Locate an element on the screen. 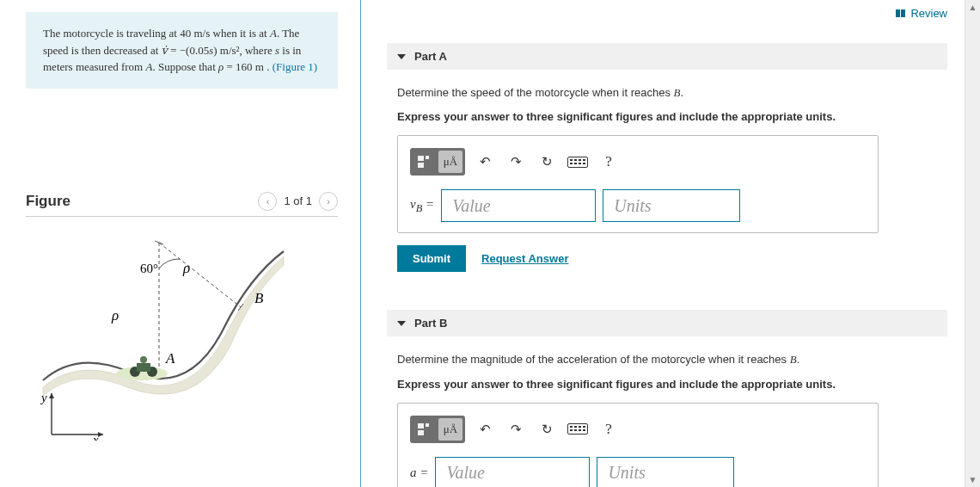 Image resolution: width=980 pixels, height=487 pixels. part-b-units-input: Units is located at coordinates (665, 472).